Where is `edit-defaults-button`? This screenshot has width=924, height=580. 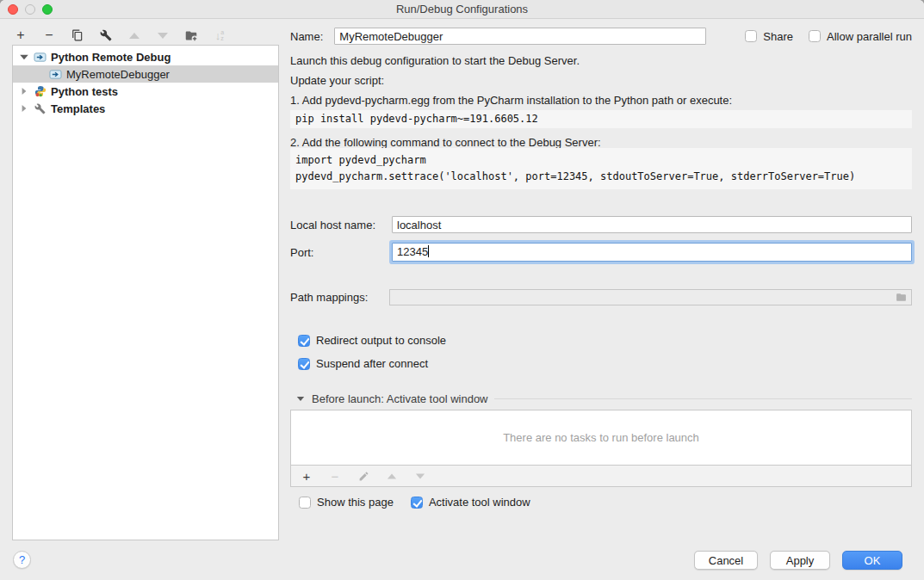 edit-defaults-button is located at coordinates (106, 35).